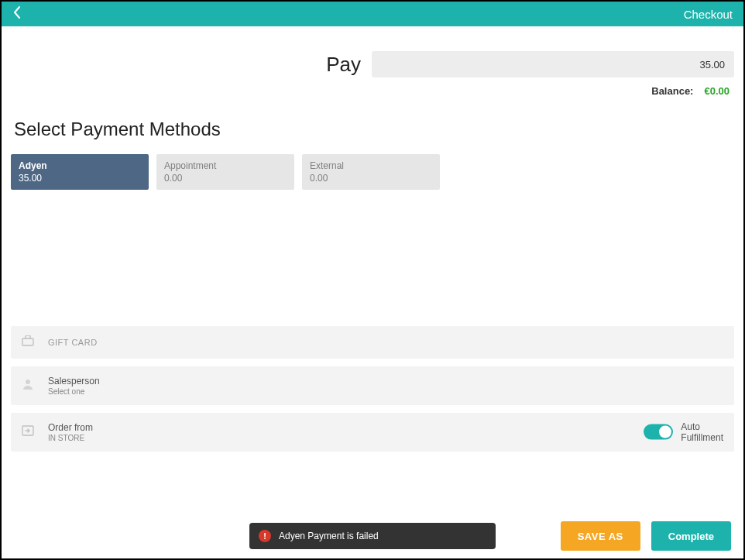 The width and height of the screenshot is (745, 560). What do you see at coordinates (372, 172) in the screenshot?
I see `payment-method-row: Adyen 35.00 Appointment 0.00 External 0.…` at bounding box center [372, 172].